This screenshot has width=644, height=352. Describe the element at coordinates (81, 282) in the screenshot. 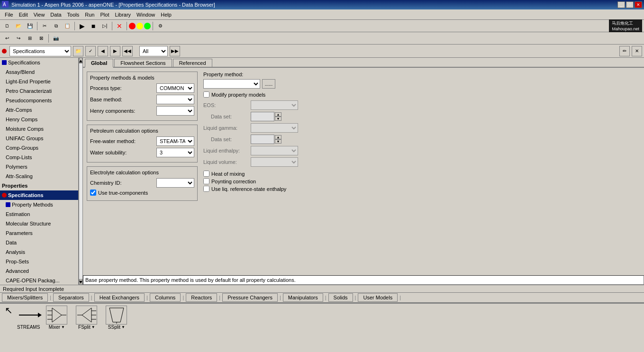

I see `scroll-down: ▼` at that location.